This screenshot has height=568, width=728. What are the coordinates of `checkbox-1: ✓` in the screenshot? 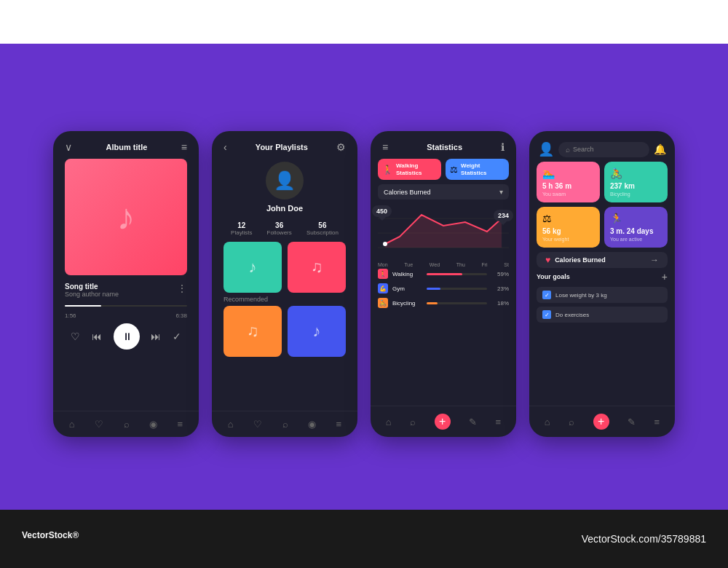 It's located at (547, 295).